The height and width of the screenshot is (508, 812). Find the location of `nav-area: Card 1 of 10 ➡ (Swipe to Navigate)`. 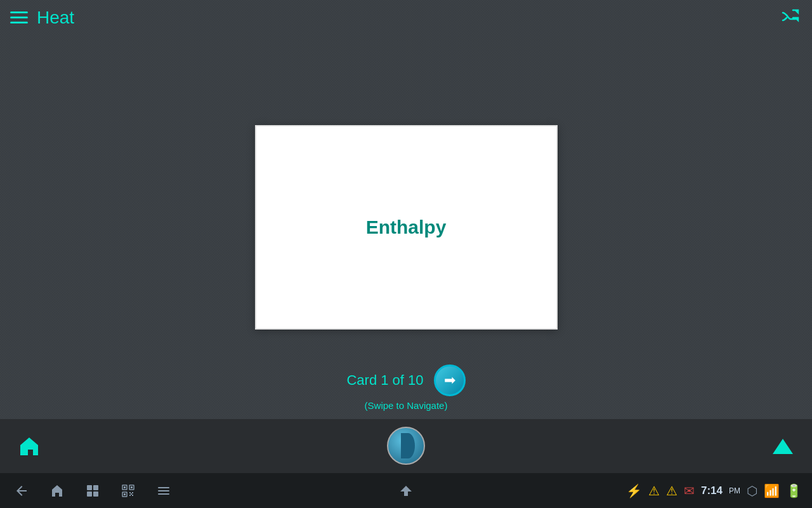

nav-area: Card 1 of 10 ➡ (Swipe to Navigate) is located at coordinates (406, 387).